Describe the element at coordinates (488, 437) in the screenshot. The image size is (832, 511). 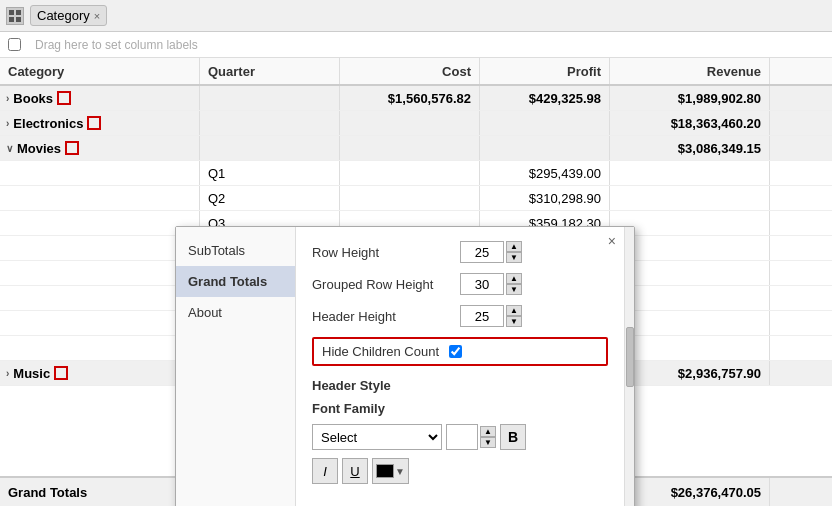
I see `font-size-spinners: ▲ ▼` at that location.